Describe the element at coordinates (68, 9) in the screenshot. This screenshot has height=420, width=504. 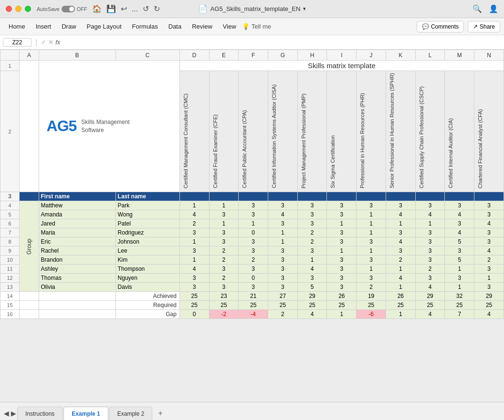
I see `autosave-toggle` at that location.